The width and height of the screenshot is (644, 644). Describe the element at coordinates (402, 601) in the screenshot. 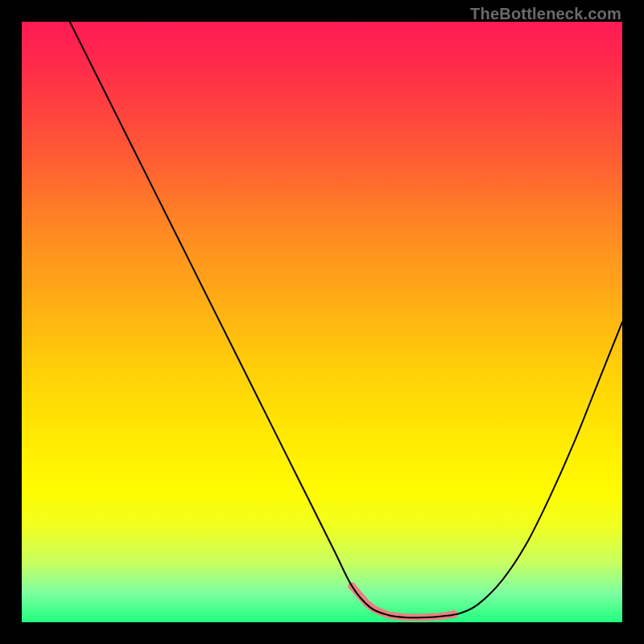

I see `flat-region-marker` at that location.